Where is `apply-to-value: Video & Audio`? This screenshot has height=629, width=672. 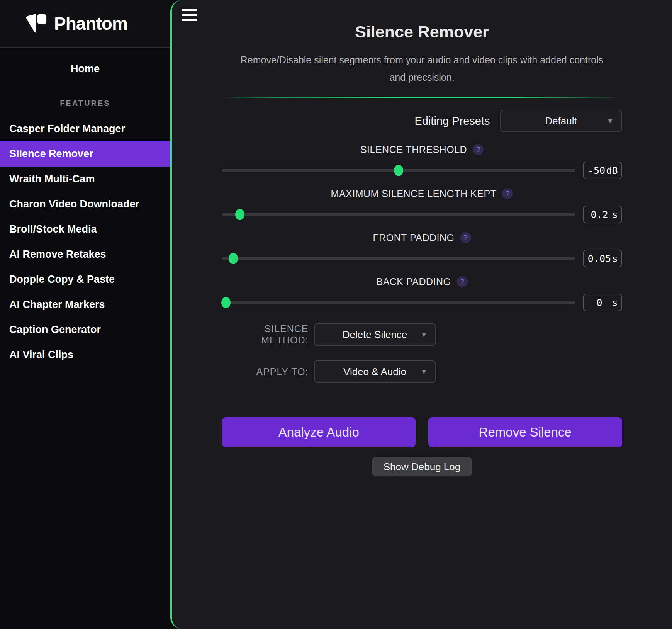
apply-to-value: Video & Audio is located at coordinates (375, 372).